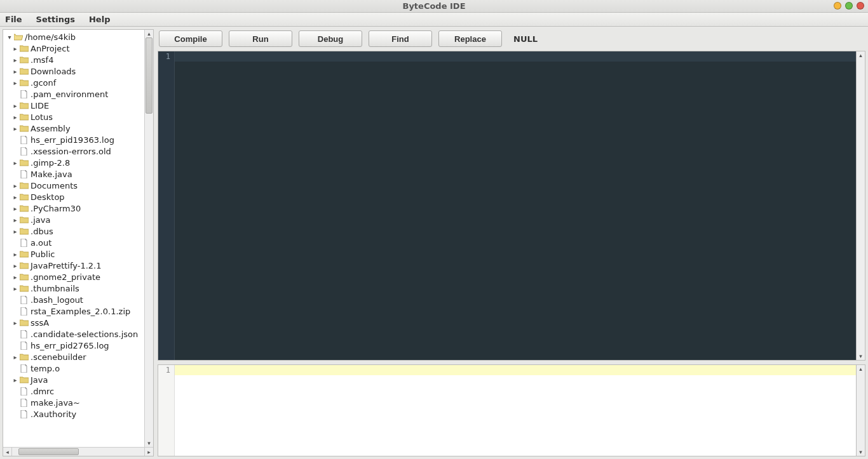 Image resolution: width=868 pixels, height=459 pixels. What do you see at coordinates (860, 410) in the screenshot?
I see `output-vertical-scrollbar: ▴ ▾` at bounding box center [860, 410].